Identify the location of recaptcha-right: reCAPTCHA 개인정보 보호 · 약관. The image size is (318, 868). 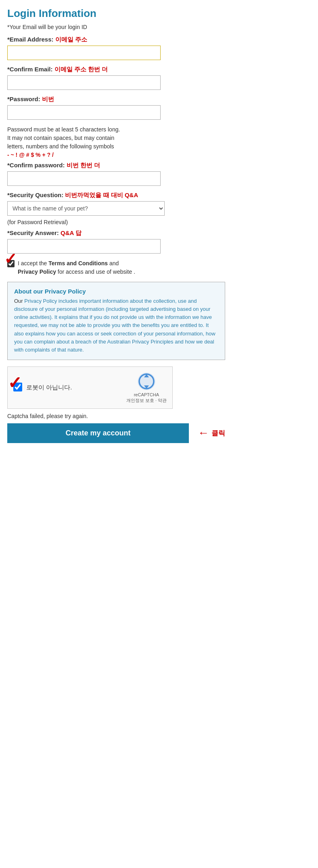
(146, 388).